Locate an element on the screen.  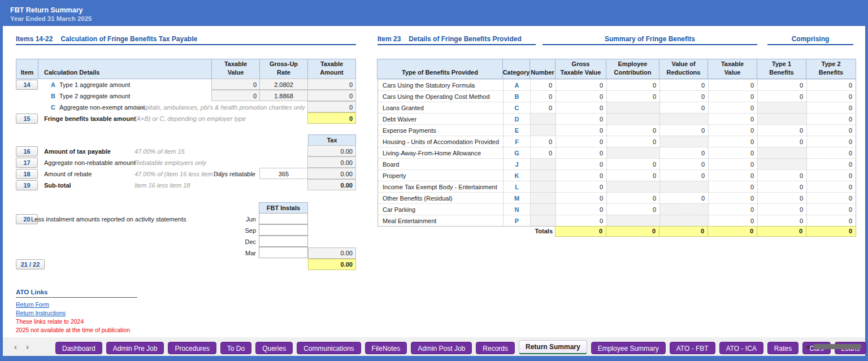
prev-tabs-arrow-icon: ‹ is located at coordinates (16, 347).